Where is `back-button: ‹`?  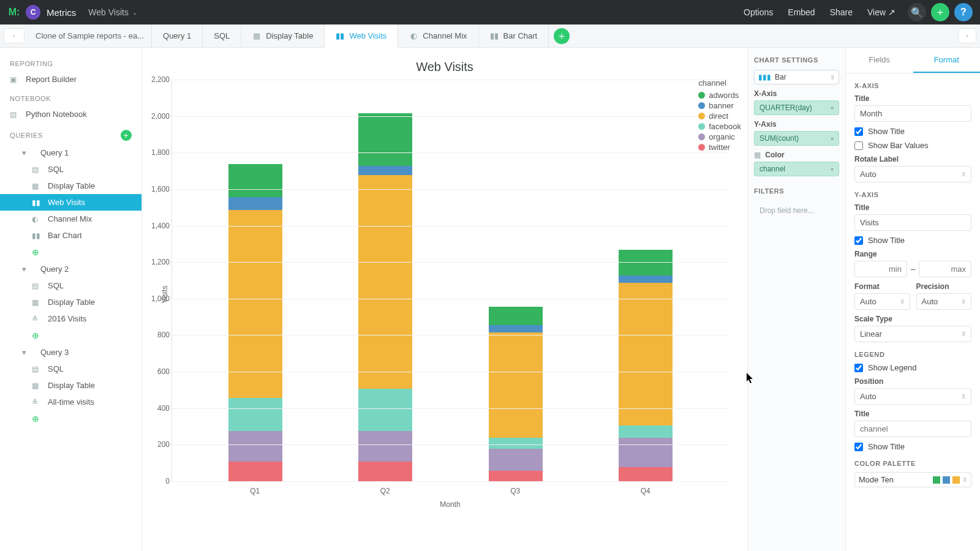 back-button: ‹ is located at coordinates (14, 36).